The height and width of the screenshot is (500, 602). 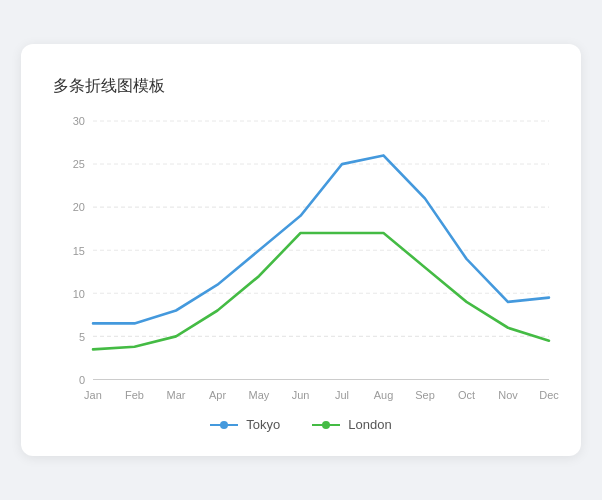 I want to click on svg-text: Apr, so click(x=218, y=394).